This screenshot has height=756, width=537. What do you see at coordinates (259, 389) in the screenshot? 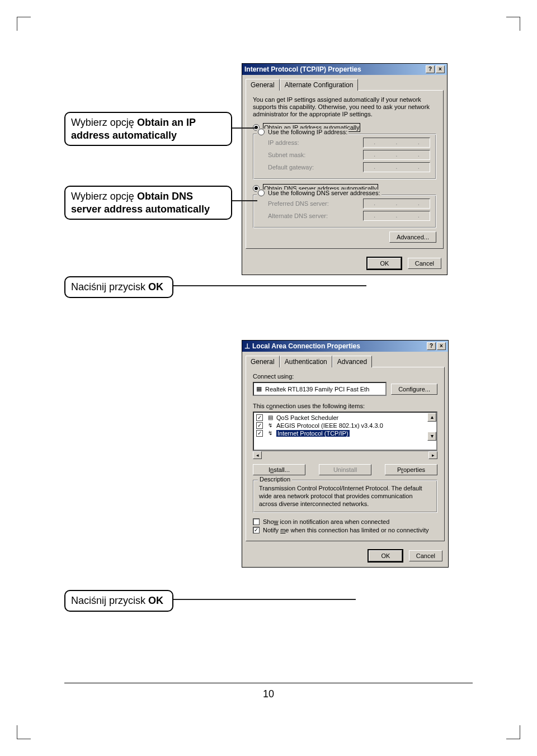
I see `adapter-icon: ▦` at bounding box center [259, 389].